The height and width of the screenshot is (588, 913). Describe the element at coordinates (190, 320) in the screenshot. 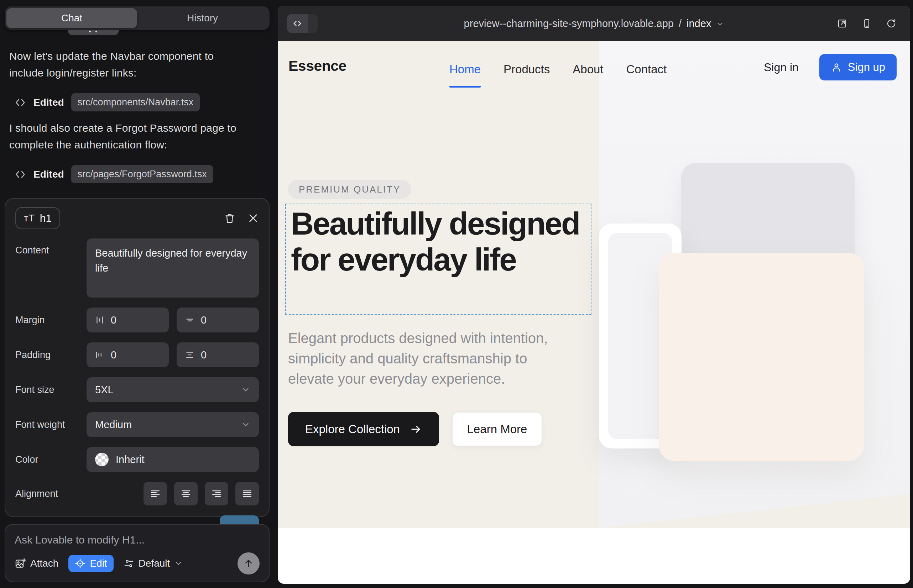

I see `margin-vertical-icon` at that location.